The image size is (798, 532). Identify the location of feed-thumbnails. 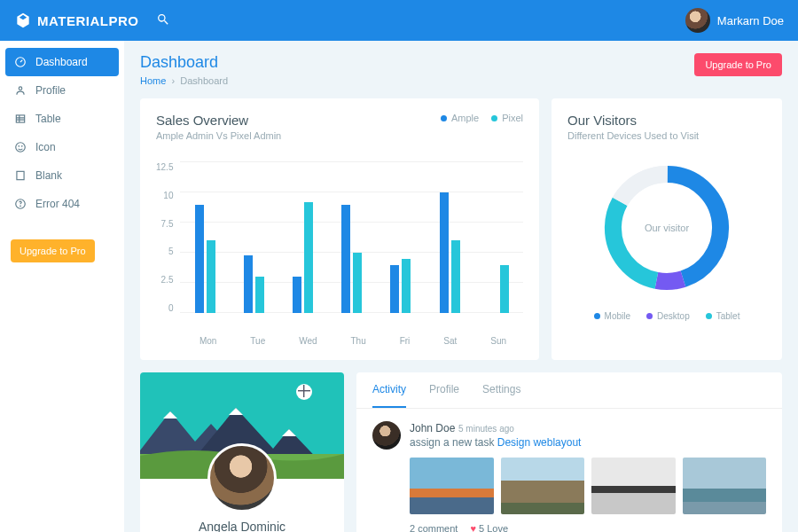
(588, 486).